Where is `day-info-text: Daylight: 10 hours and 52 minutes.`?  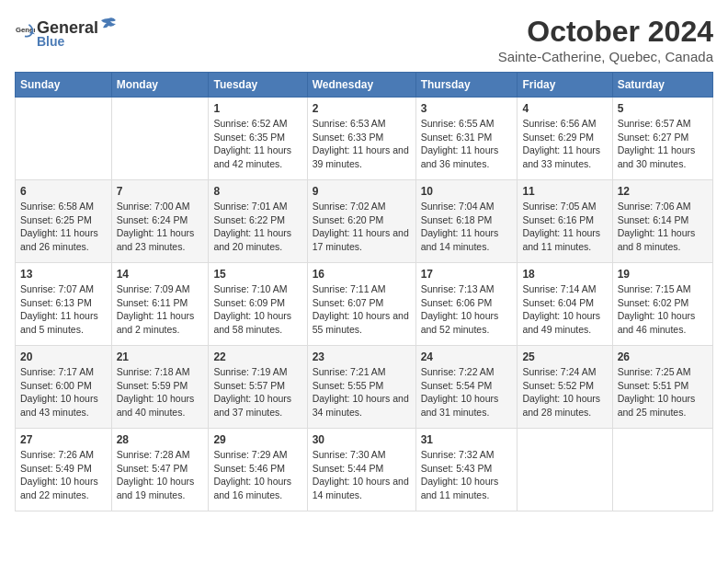
day-info-text: Daylight: 10 hours and 52 minutes. is located at coordinates (467, 322).